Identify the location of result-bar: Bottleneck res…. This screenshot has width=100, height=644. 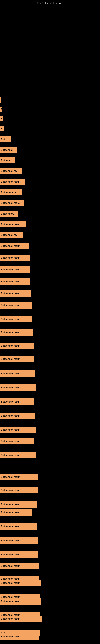
(12, 203).